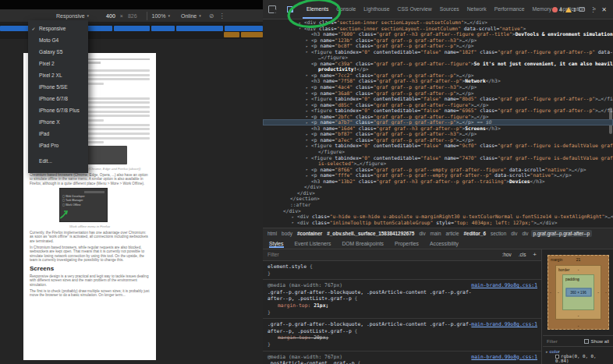 The height and width of the screenshot is (364, 613). What do you see at coordinates (438, 64) in the screenshot?
I see `dom-node: <p name="c39a" class="graf graf--p graf-…` at bounding box center [438, 64].